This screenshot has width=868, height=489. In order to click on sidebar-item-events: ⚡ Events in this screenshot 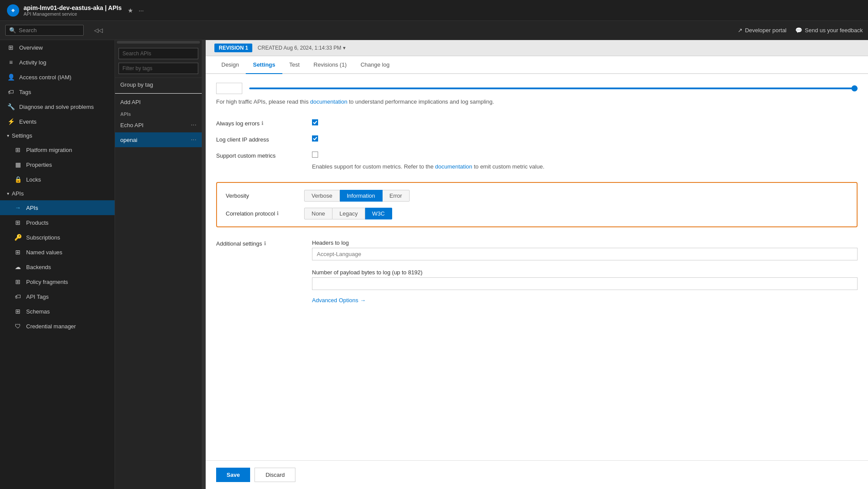, I will do `click(58, 121)`.